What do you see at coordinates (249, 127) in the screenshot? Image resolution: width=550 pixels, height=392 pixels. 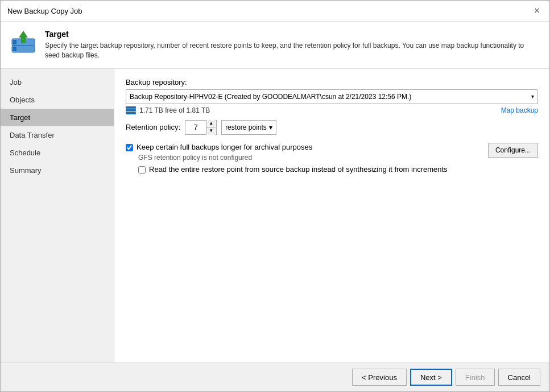 I see `retention-unit-dropdown: restore points ▾` at bounding box center [249, 127].